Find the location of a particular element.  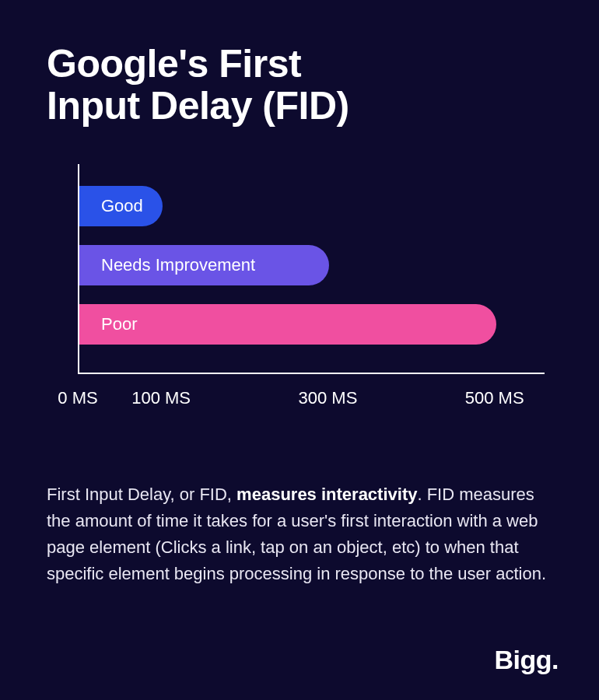

description-text: First Input Delay, or FID, measures inte… is located at coordinates (300, 534).